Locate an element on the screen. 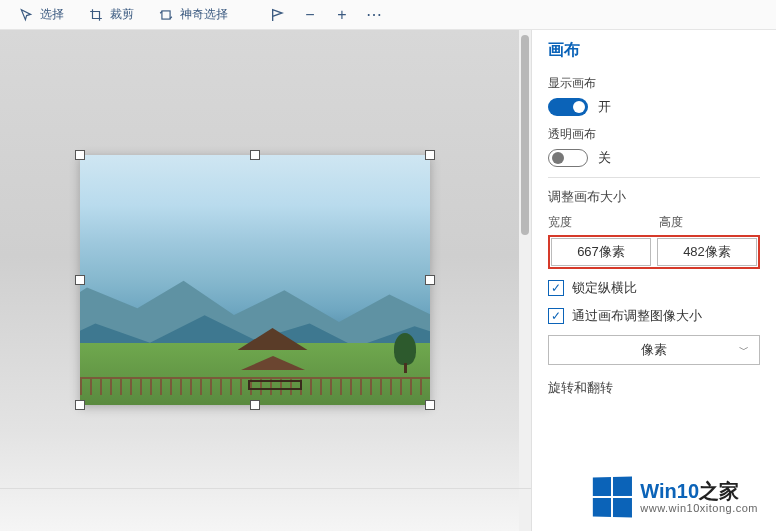 Image resolution: width=776 pixels, height=531 pixels. magic-select-icon is located at coordinates (166, 15).